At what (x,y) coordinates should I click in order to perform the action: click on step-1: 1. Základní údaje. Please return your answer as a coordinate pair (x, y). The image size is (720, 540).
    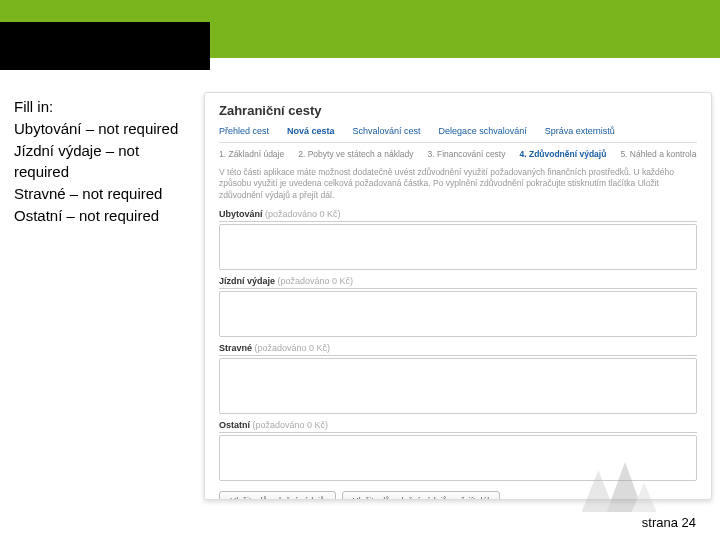
    Looking at the image, I should click on (252, 154).